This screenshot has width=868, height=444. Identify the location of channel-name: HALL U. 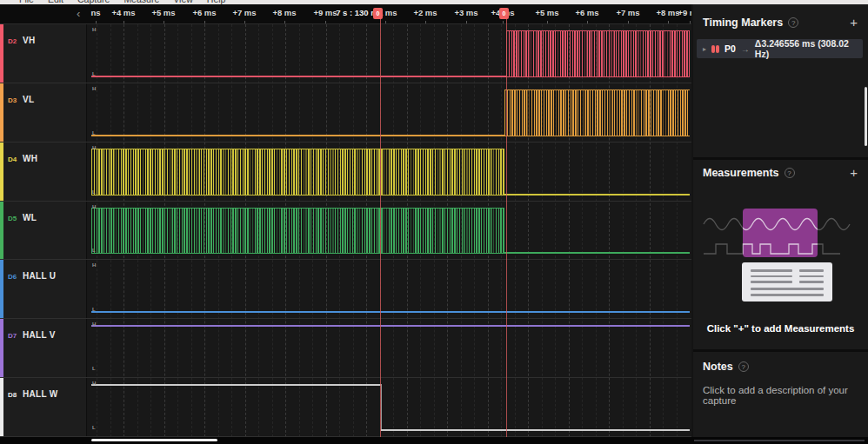
(39, 276).